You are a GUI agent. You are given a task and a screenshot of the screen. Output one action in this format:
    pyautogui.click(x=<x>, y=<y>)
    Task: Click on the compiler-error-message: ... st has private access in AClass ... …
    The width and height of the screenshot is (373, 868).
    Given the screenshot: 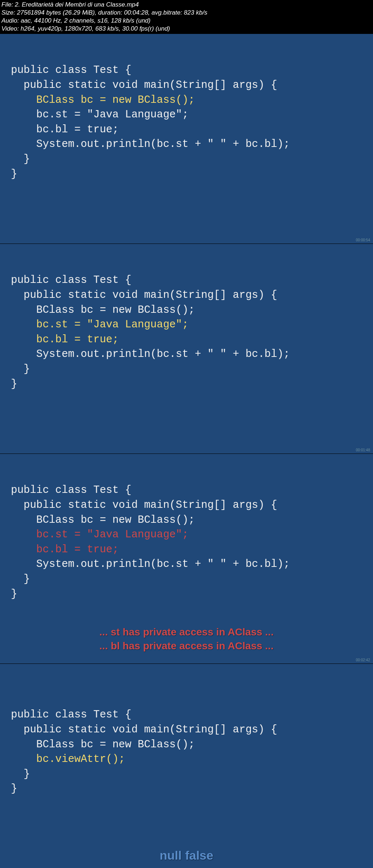 What is the action you would take?
    pyautogui.click(x=186, y=639)
    